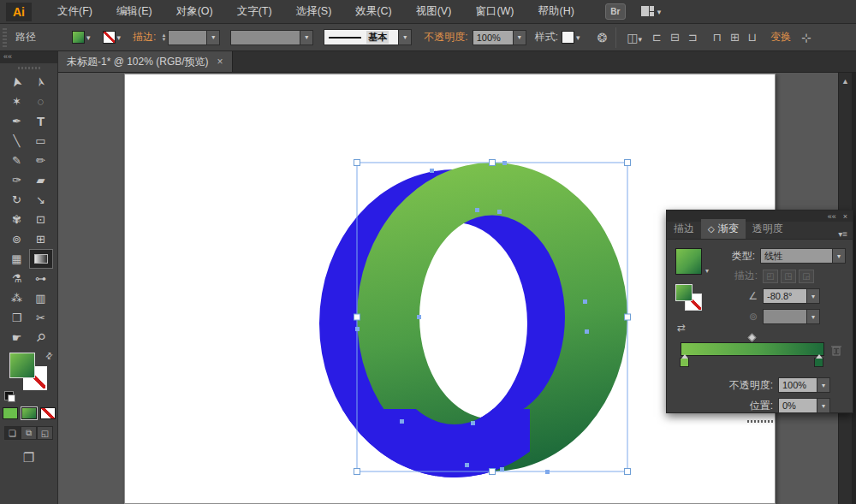 The height and width of the screenshot is (504, 856). I want to click on gradient-angle-combo: -80.8° ▾, so click(791, 296).